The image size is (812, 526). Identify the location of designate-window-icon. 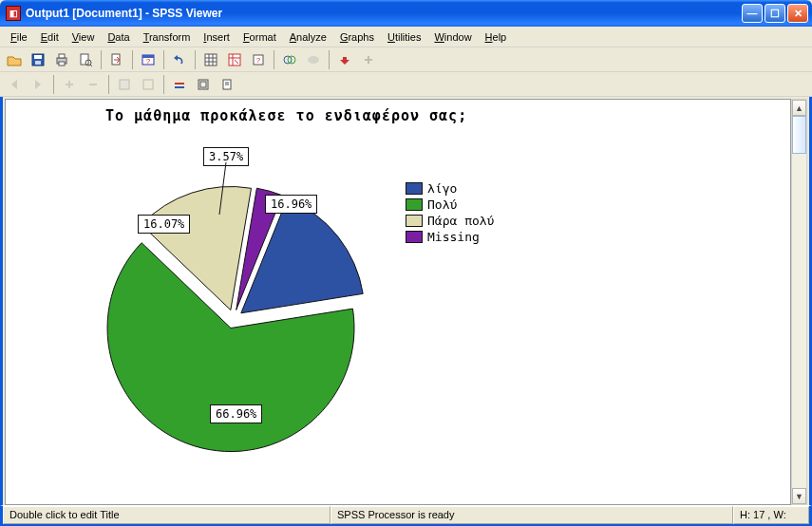
(345, 60).